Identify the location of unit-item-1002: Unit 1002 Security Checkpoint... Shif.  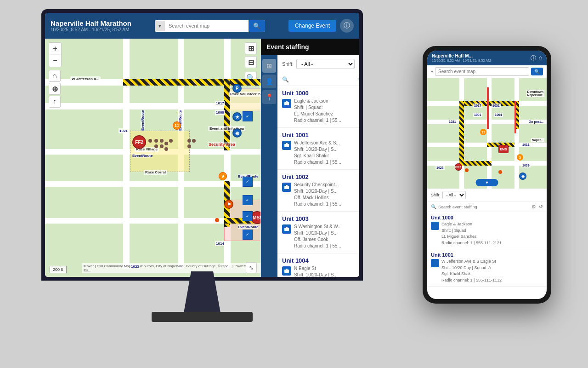
(318, 190).